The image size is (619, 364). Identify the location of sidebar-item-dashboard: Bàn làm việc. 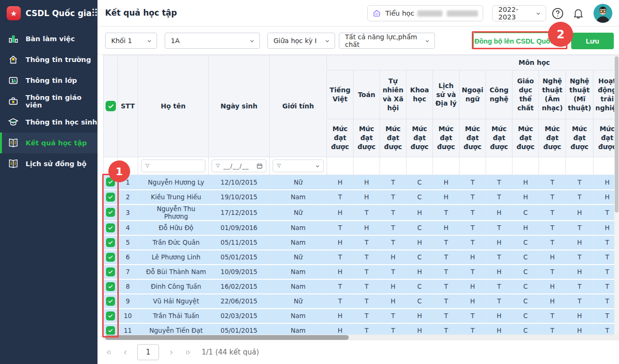
(49, 39).